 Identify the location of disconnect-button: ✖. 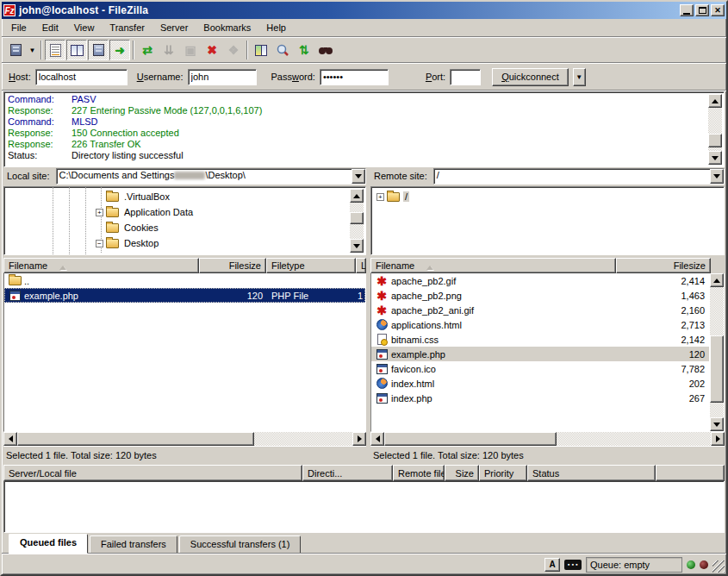
(212, 50).